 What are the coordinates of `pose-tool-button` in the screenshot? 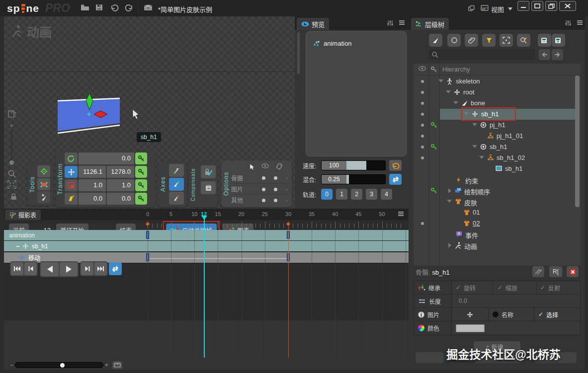 It's located at (44, 171).